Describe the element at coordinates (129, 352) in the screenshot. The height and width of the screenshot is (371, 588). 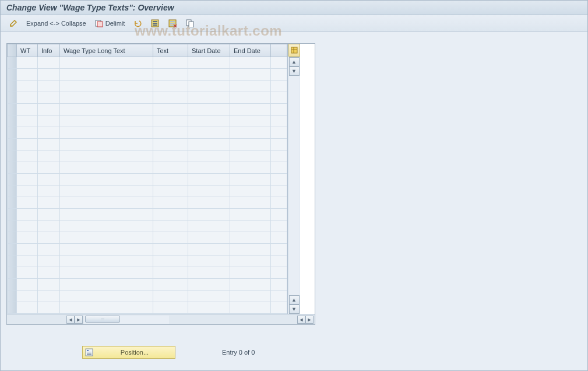
I see `position-button: Position...` at that location.